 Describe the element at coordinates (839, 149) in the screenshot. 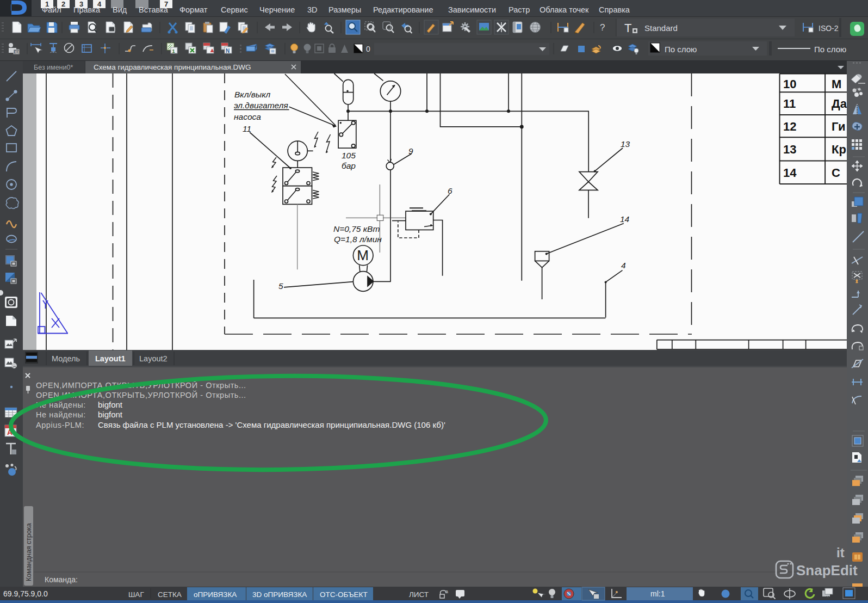

I see `svg-text: Кр` at that location.